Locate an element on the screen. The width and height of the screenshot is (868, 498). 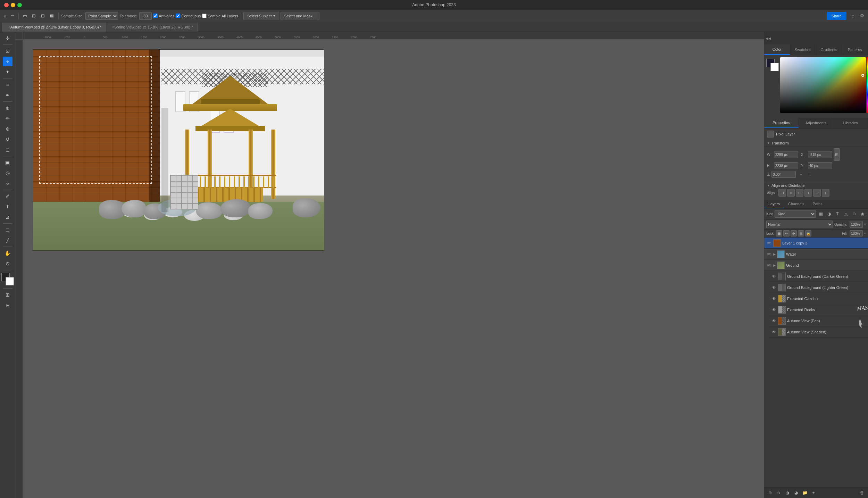
maximize-button is located at coordinates (19, 5).